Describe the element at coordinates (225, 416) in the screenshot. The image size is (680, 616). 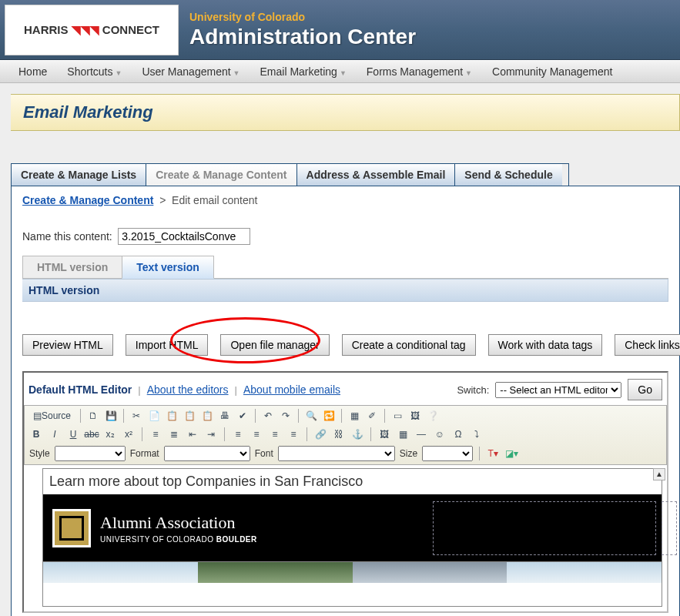
I see `print-icon: 🖶` at that location.